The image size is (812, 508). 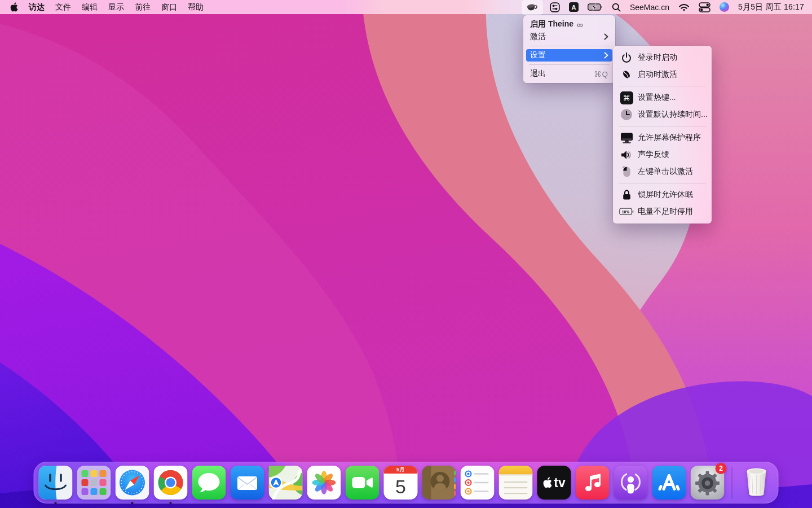 What do you see at coordinates (626, 212) in the screenshot?
I see `battery-percent-text: 10%` at bounding box center [626, 212].